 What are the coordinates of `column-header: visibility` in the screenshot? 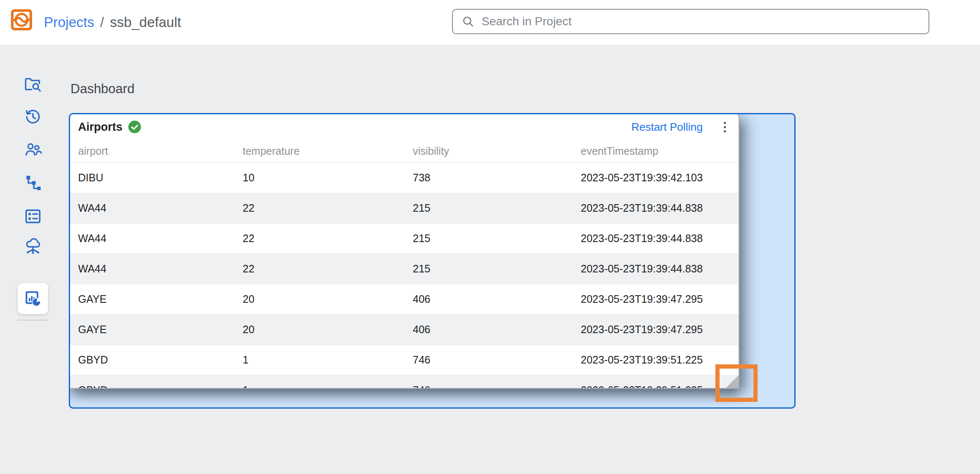 It's located at (497, 151).